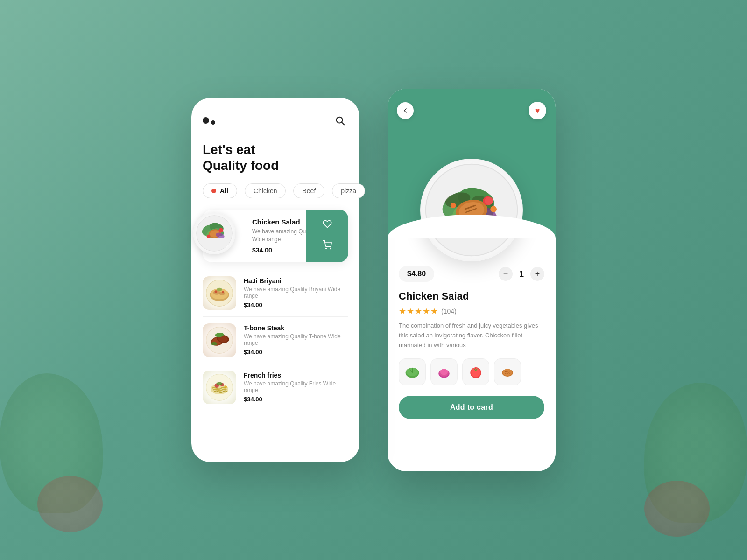 The image size is (747, 560). What do you see at coordinates (418, 311) in the screenshot?
I see `rating-stars: ★★★★★` at bounding box center [418, 311].